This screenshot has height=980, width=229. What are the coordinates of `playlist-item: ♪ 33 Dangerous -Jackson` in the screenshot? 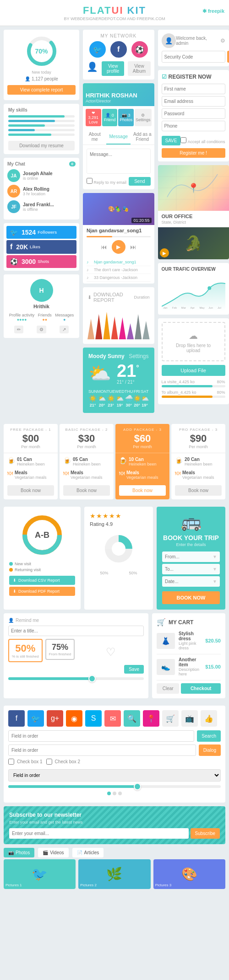 It's located at (119, 278).